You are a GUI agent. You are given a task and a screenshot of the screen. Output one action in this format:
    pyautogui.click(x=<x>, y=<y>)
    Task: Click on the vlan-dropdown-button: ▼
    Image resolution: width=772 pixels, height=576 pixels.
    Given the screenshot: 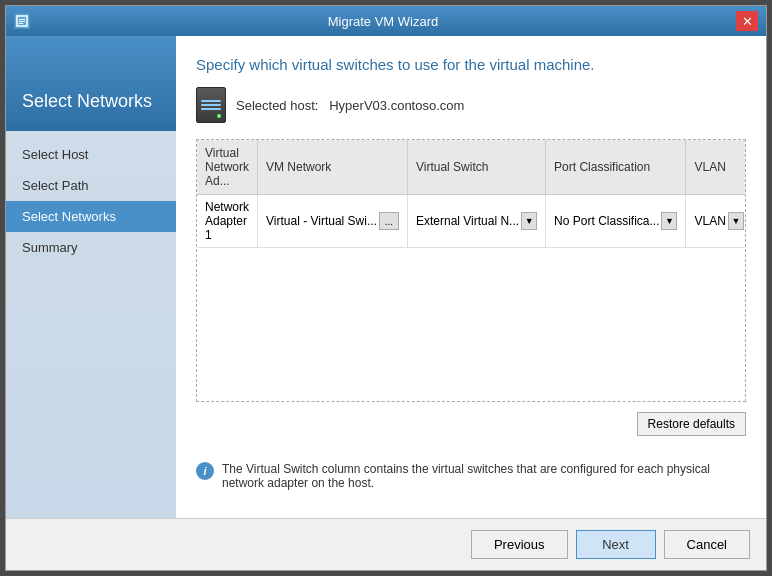 What is the action you would take?
    pyautogui.click(x=736, y=221)
    